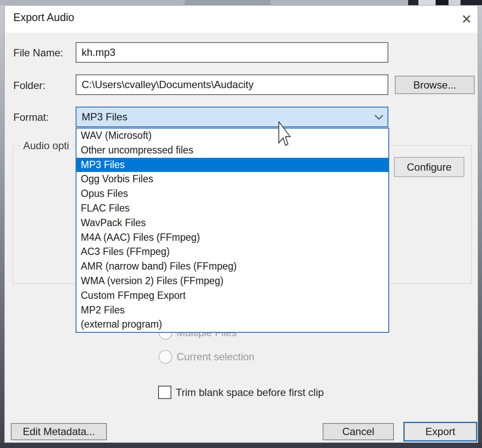 The image size is (482, 448). What do you see at coordinates (232, 136) in the screenshot?
I see `format-dropdown-item: WAV (Microsoft)` at bounding box center [232, 136].